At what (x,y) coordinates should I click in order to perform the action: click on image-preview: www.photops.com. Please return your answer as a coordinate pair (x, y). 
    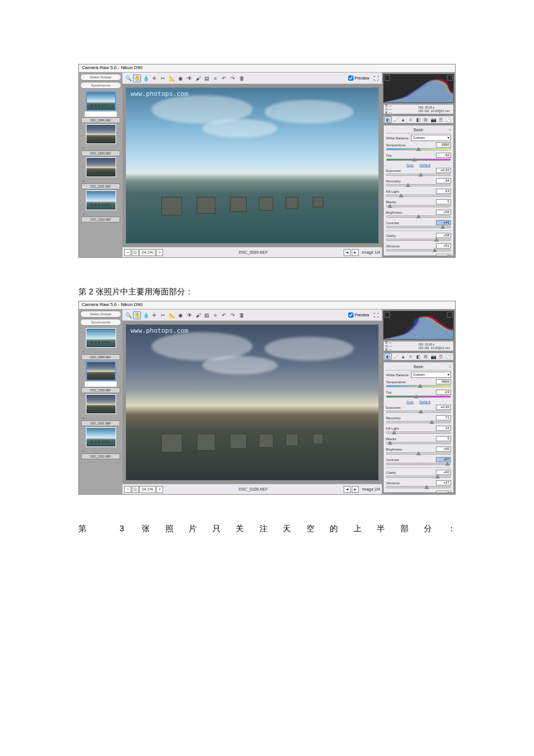
    Looking at the image, I should click on (252, 402).